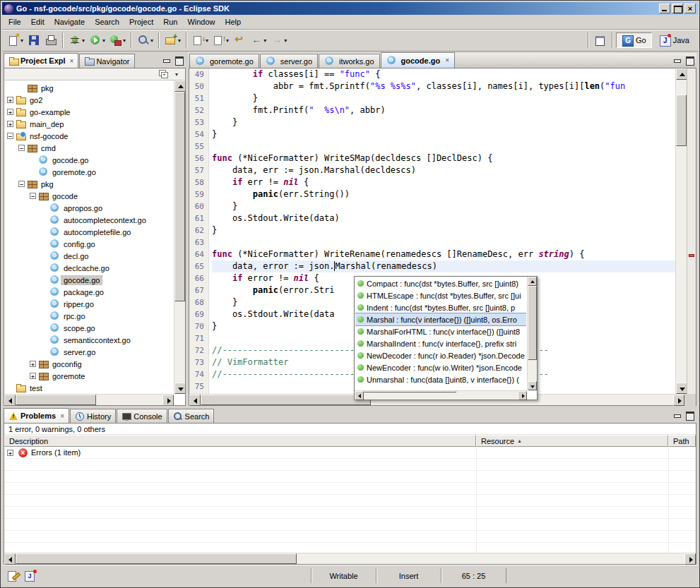  Describe the element at coordinates (600, 40) in the screenshot. I see `open-perspective-button` at that location.